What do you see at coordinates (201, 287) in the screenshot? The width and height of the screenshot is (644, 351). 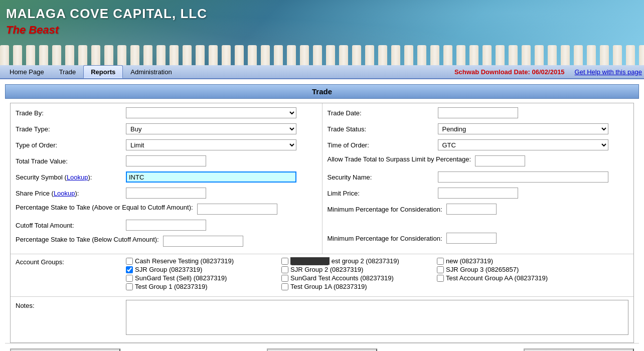 I see `checkbox-test-group1: Test Group 1 (08237319)` at bounding box center [201, 287].